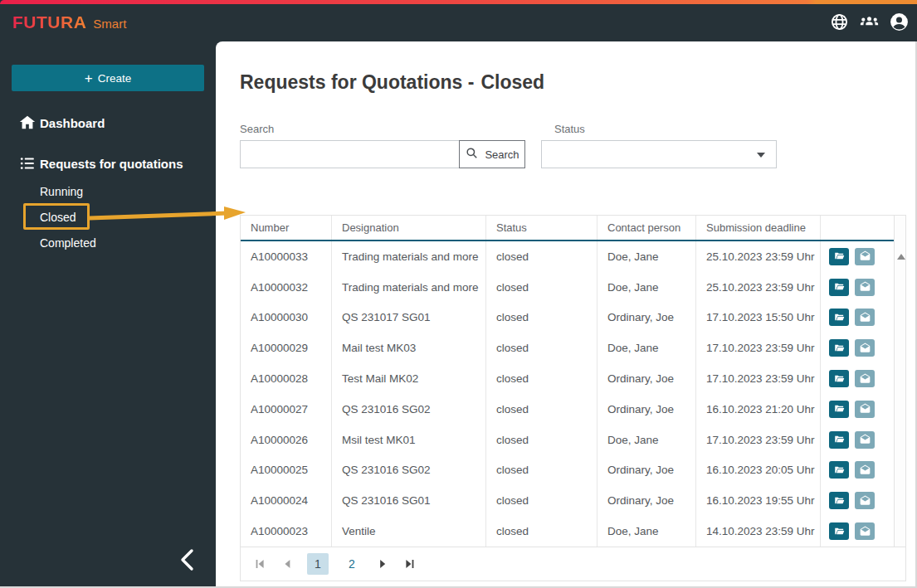  Describe the element at coordinates (647, 440) in the screenshot. I see `cell-contact: Doe, Jane` at that location.